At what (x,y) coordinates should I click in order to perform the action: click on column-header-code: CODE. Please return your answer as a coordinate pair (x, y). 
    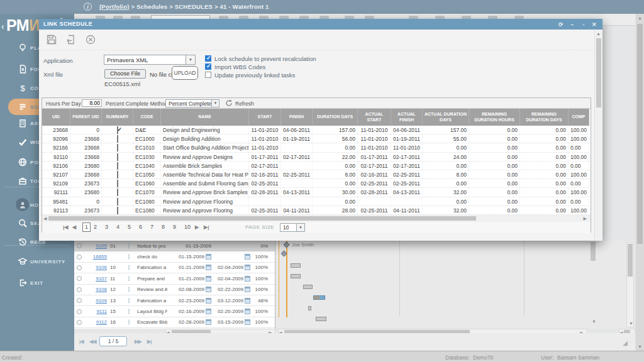
    Looking at the image, I should click on (147, 117).